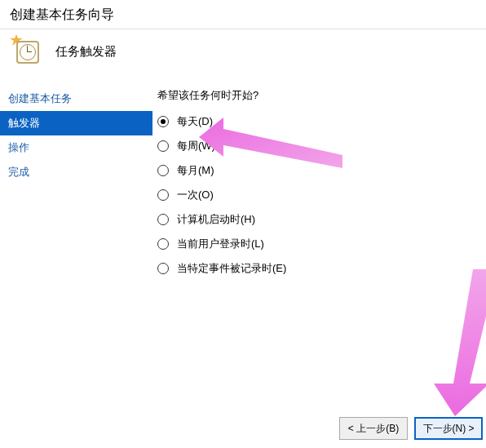 Image resolution: width=486 pixels, height=448 pixels. What do you see at coordinates (219, 184) in the screenshot?
I see `wizard-main: 希望该任务何时开始? 每天(D) 每周(W) 每月(M) 一次(O) 计算机启动…` at bounding box center [219, 184].